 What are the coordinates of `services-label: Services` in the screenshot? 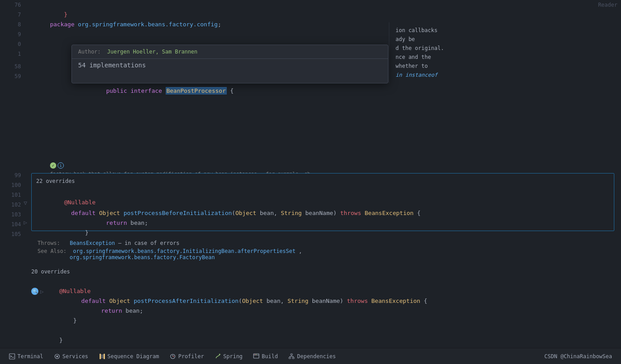 It's located at (75, 356).